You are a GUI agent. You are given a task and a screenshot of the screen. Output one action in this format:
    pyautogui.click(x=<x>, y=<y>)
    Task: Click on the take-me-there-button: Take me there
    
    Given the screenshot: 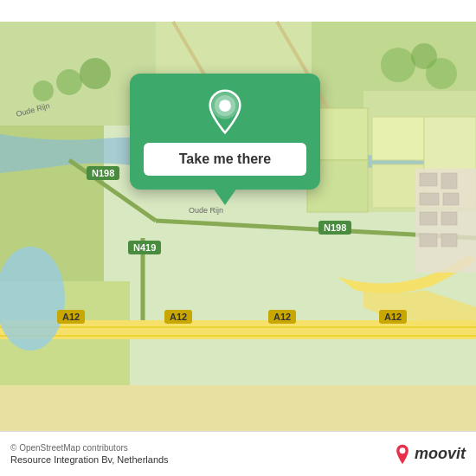 What is the action you would take?
    pyautogui.click(x=225, y=159)
    